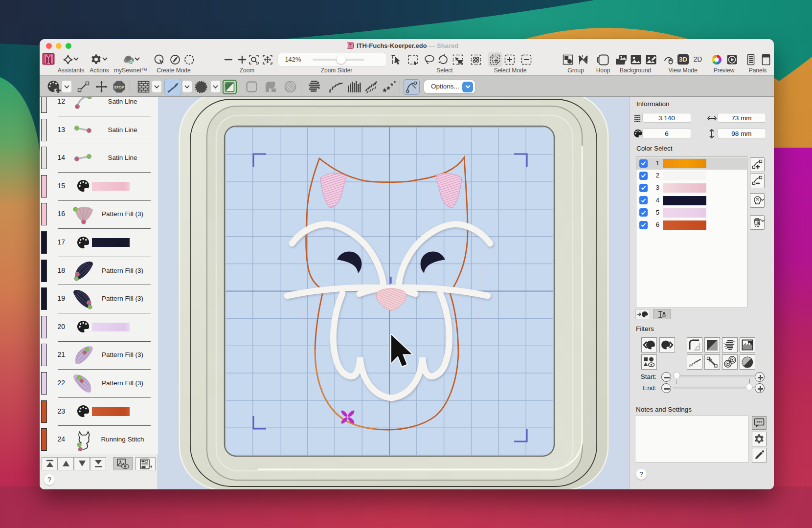  I want to click on svg-text: STOP, so click(119, 87).